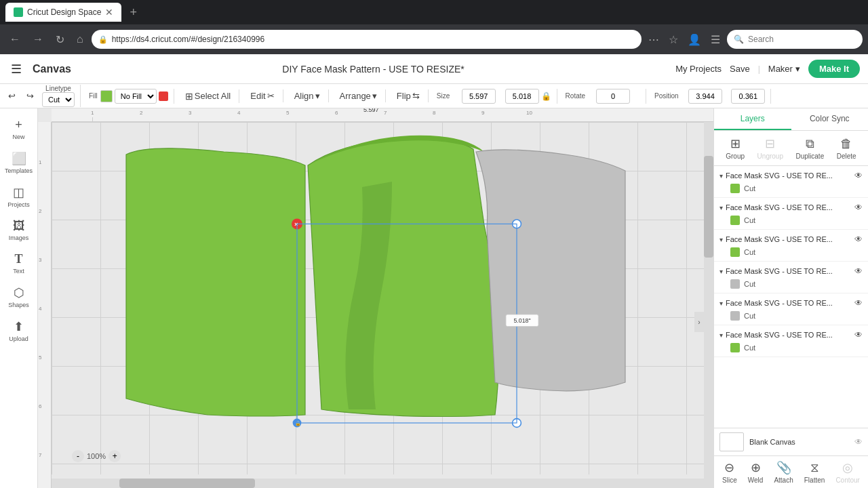 The width and height of the screenshot is (868, 488). Describe the element at coordinates (673, 39) in the screenshot. I see `bookmark-icon: ☆` at that location.